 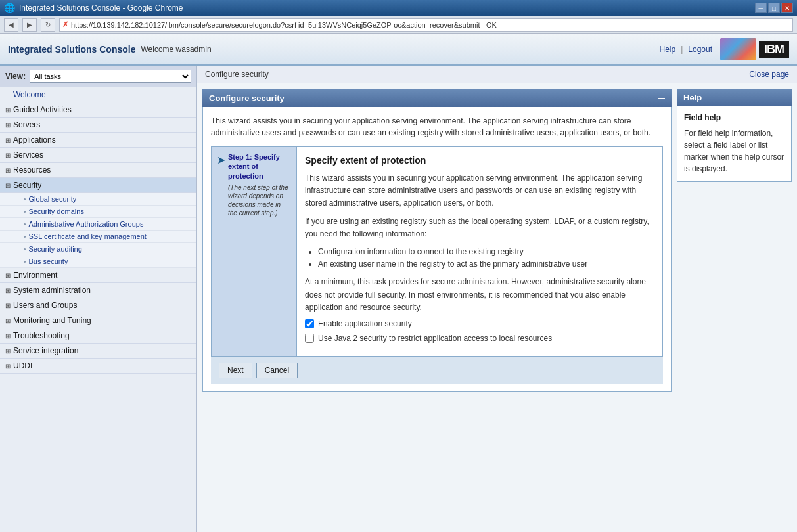 I want to click on next-button: Next, so click(x=235, y=370).